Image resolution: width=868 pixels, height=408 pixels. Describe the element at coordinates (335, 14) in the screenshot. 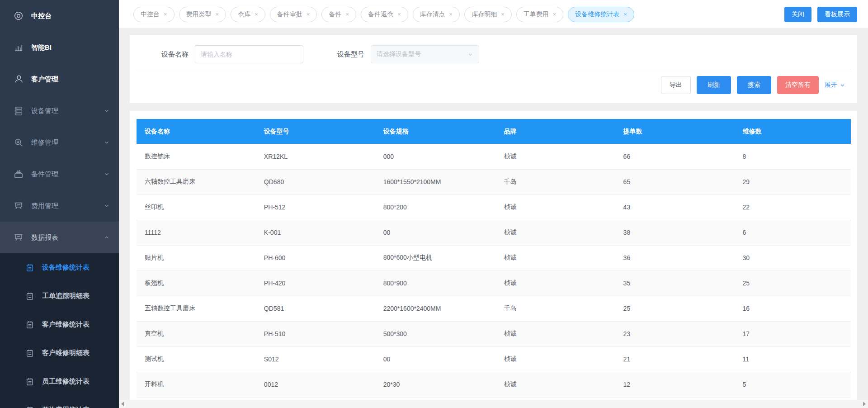

I see `tab-label: 备件` at that location.